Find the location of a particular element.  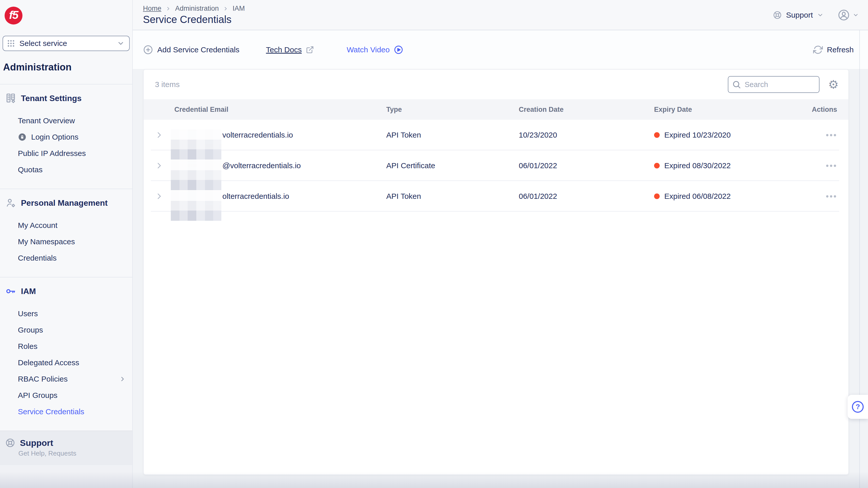

refresh-icon is located at coordinates (818, 50).